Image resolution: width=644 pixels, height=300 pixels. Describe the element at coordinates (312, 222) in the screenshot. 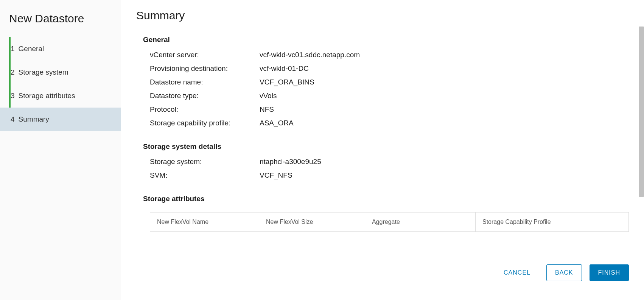

I see `col-flexvol-size: New FlexVol Size` at that location.